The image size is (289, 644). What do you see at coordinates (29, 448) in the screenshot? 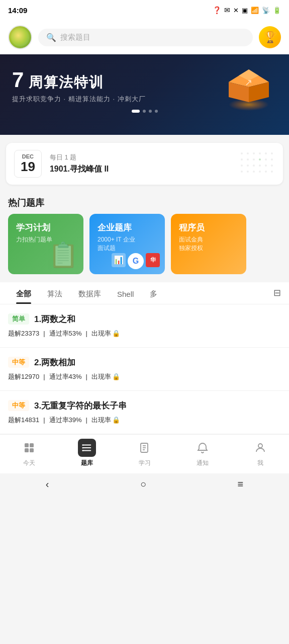
I see `today-icon` at bounding box center [29, 448].